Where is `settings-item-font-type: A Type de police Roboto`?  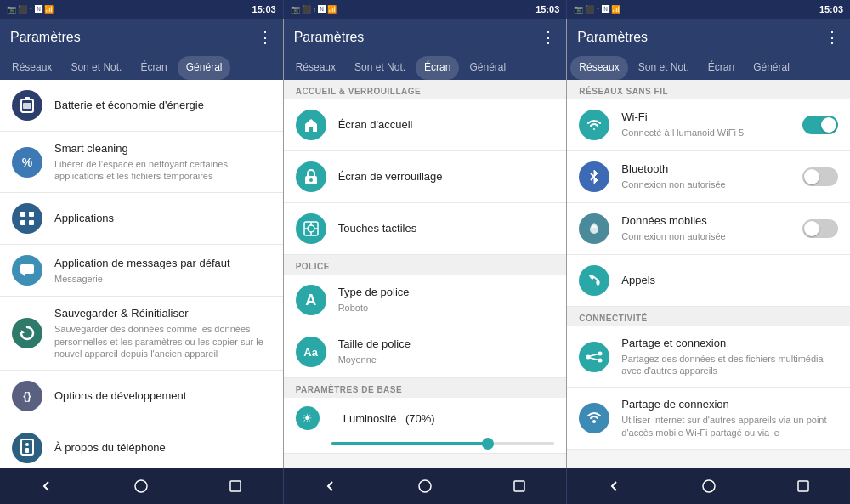
settings-item-font-type: A Type de police Roboto is located at coordinates (425, 301).